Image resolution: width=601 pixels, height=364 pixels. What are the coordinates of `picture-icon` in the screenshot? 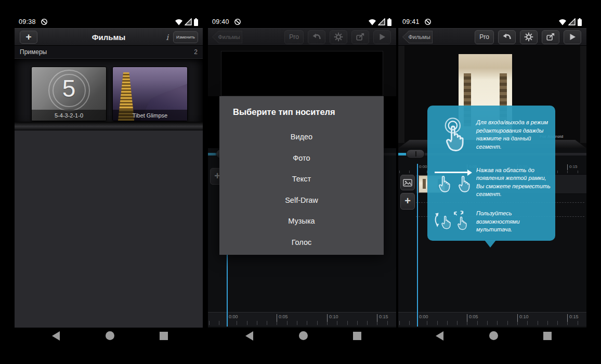 It's located at (408, 183).